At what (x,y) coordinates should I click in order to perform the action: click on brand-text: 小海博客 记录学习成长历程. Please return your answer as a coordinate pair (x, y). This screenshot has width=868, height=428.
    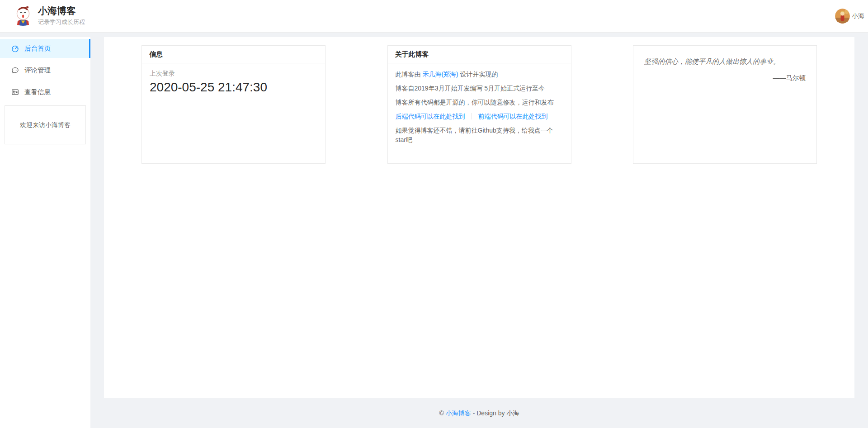
    Looking at the image, I should click on (61, 16).